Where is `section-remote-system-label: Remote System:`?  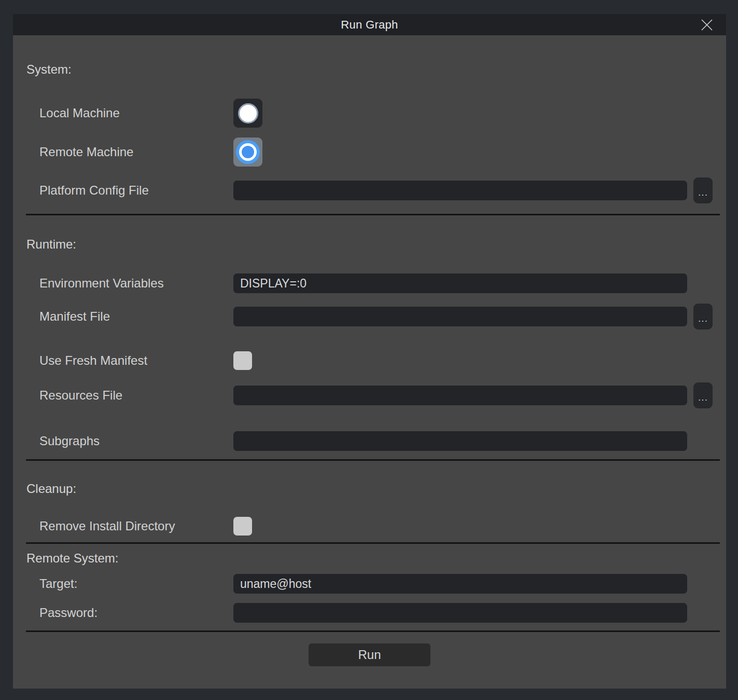 section-remote-system-label: Remote System: is located at coordinates (369, 558).